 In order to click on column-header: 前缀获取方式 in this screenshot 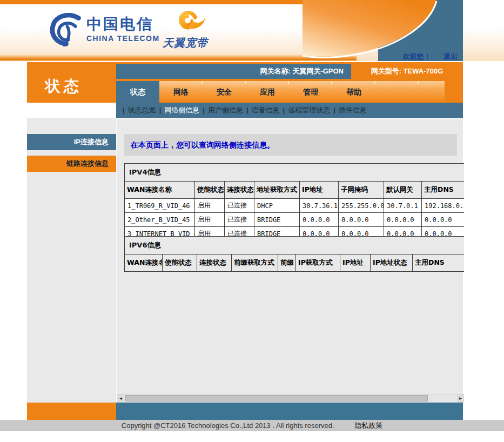, I will do `click(255, 263)`.